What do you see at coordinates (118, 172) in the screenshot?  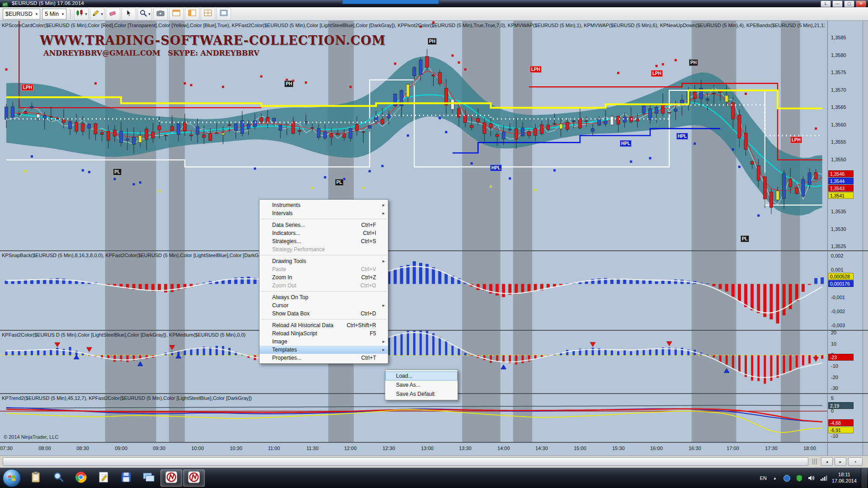 I see `chart-annotation-pl: PL` at bounding box center [118, 172].